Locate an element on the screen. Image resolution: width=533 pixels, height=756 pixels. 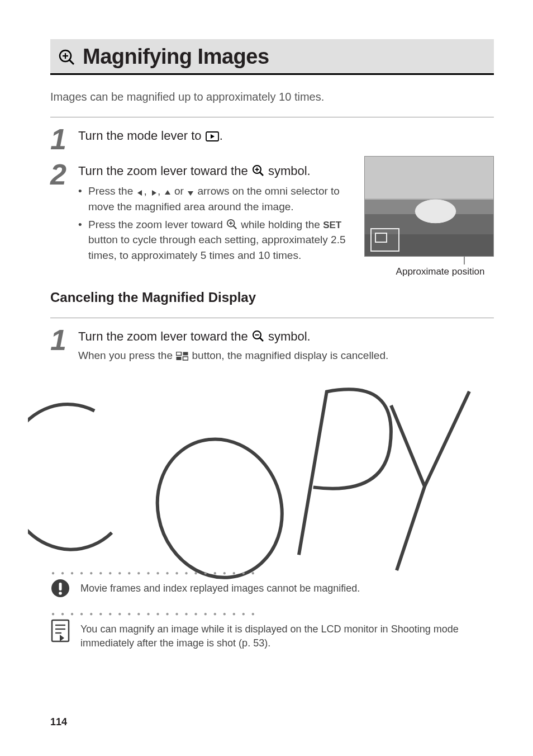
cancel-heading: Turn the zoom lever toward the symbol. is located at coordinates (286, 337).